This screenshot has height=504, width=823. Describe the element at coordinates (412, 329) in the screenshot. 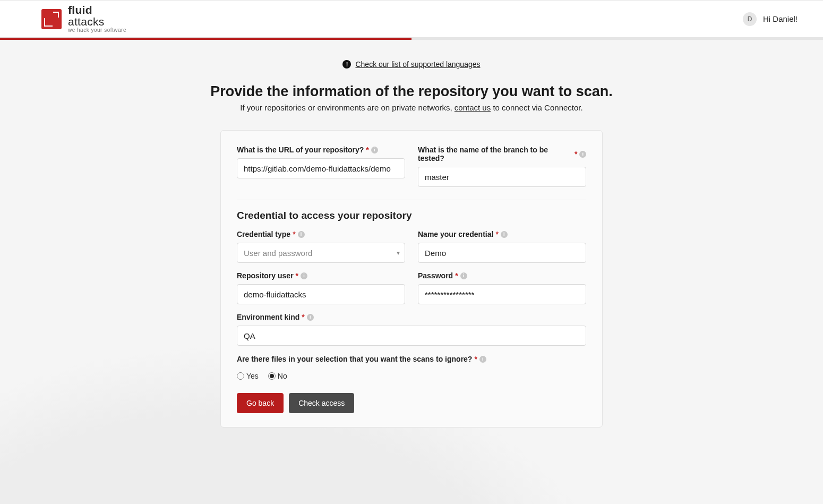

I see `row-env-kind: Environment kind * i` at that location.